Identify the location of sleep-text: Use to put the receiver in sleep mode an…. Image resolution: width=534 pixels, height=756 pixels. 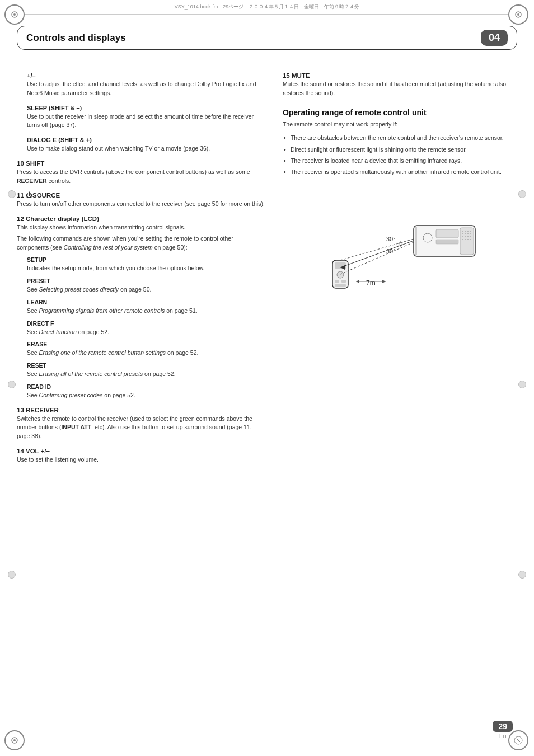
(147, 121).